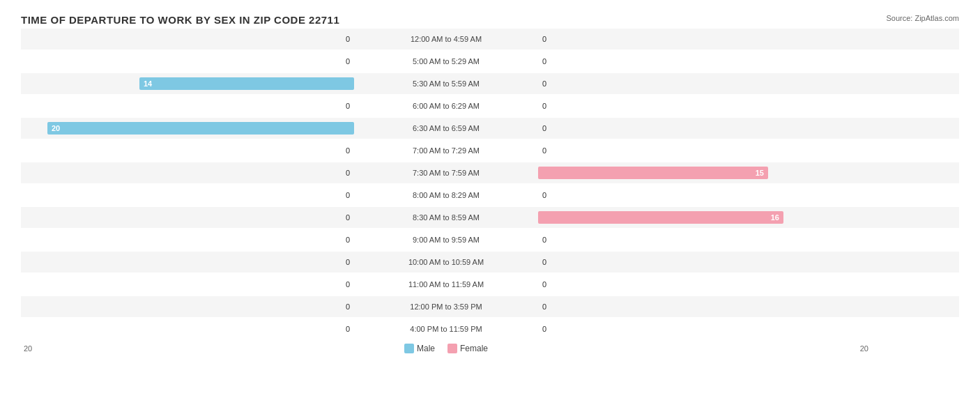  What do you see at coordinates (446, 348) in the screenshot?
I see `legend: Male Female` at bounding box center [446, 348].